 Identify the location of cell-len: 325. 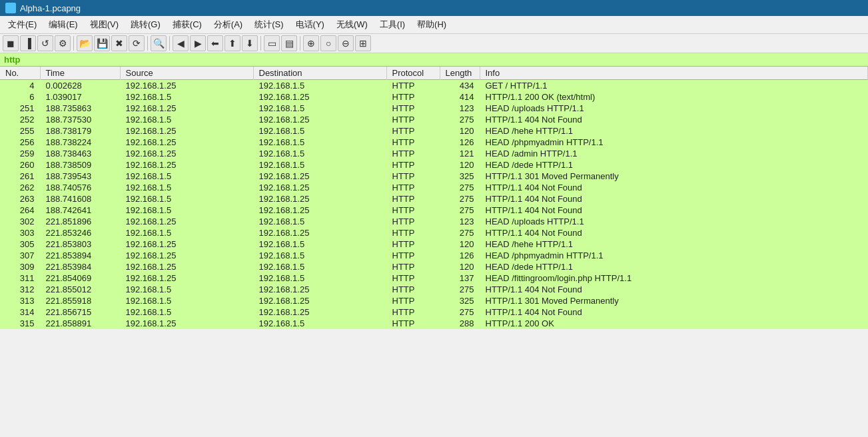
(460, 176).